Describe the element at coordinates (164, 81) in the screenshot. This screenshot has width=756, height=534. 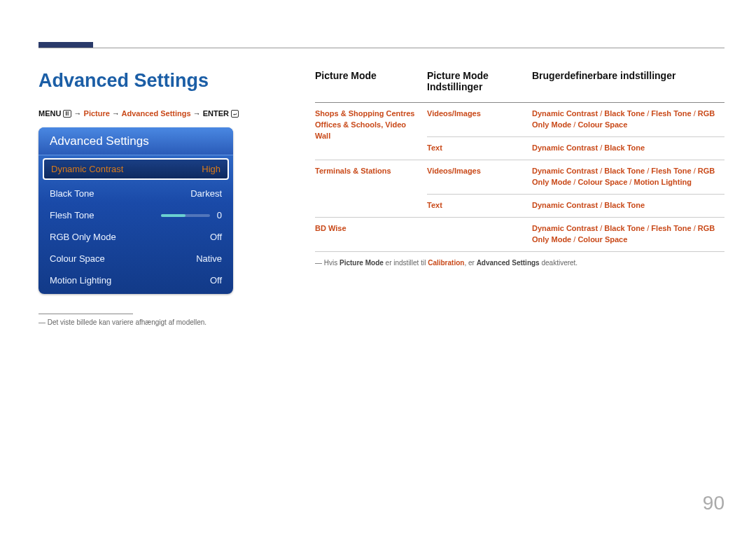
I see `page-title: Advanced Settings` at that location.